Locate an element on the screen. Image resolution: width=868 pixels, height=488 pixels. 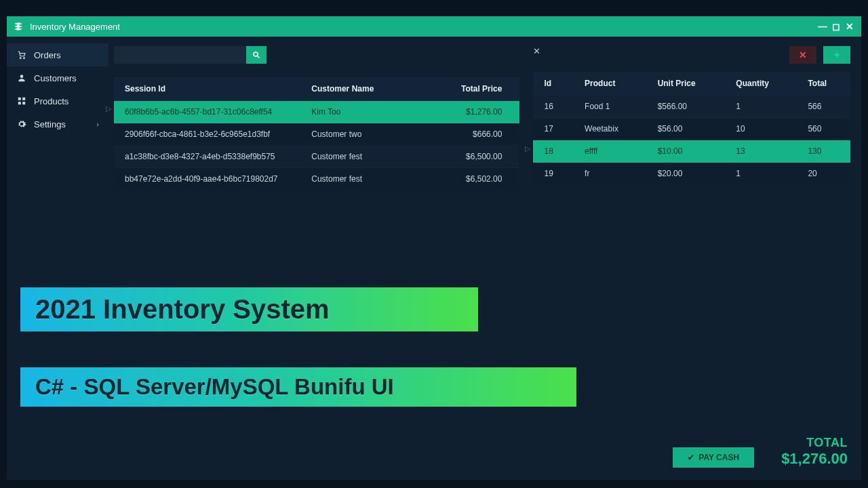
table-row: 60f8b6b5-ac6b-4557-bd17-31c06c8eff54Kim … is located at coordinates (317, 113).